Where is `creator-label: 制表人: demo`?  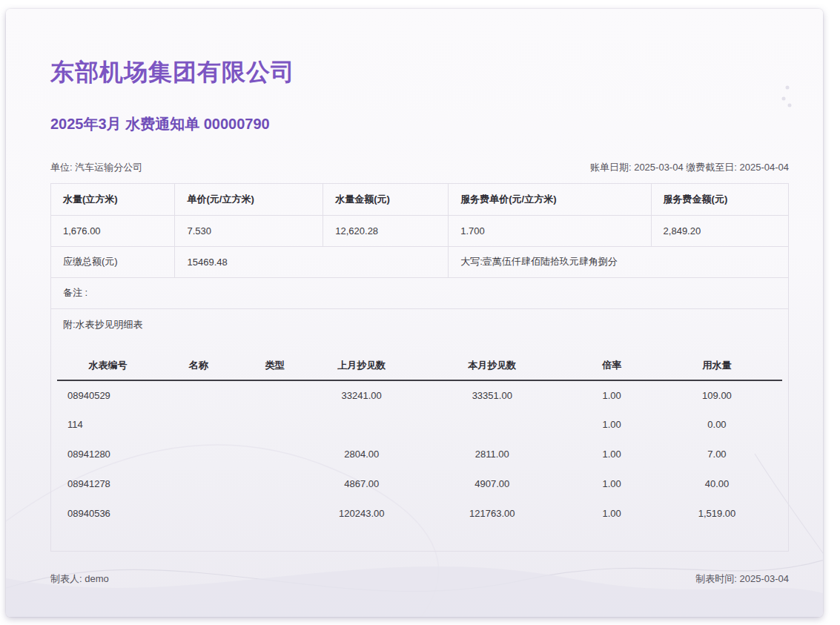 creator-label: 制表人: demo is located at coordinates (80, 579).